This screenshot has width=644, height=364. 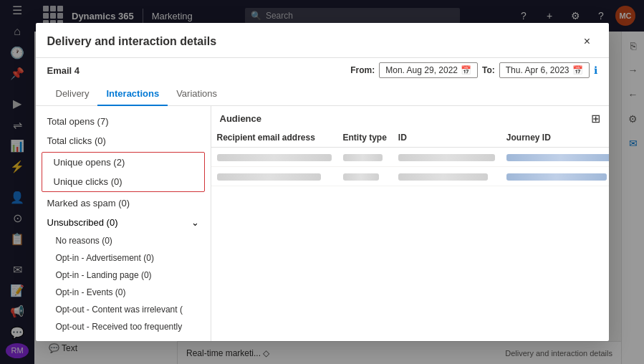 What do you see at coordinates (132, 42) in the screenshot?
I see `modal-title: Delivery and interaction details` at bounding box center [132, 42].